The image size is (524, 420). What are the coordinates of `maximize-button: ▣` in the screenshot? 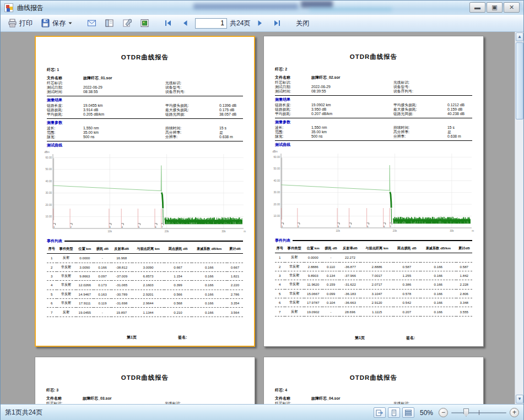 It's located at (495, 8).